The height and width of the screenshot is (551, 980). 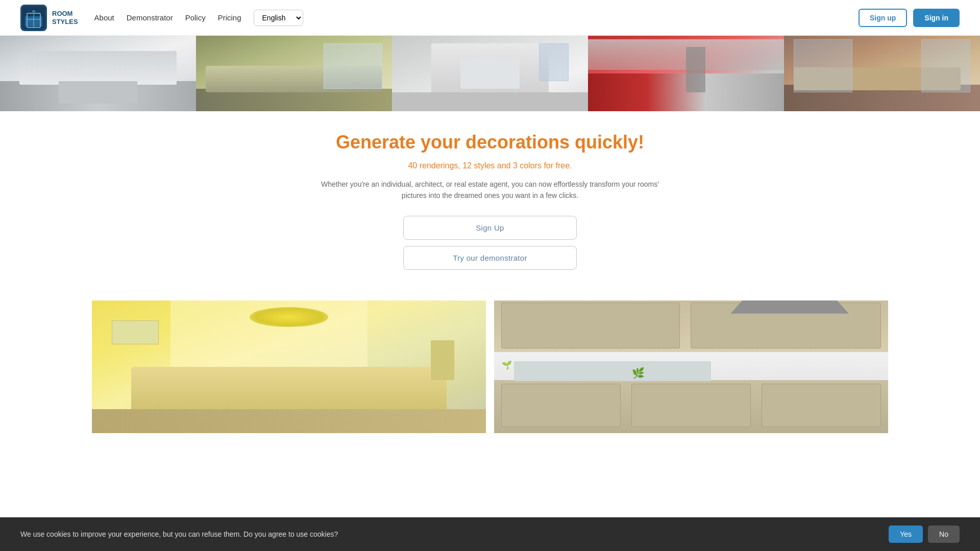 What do you see at coordinates (490, 228) in the screenshot?
I see `cta-signup-button: Sign Up` at bounding box center [490, 228].